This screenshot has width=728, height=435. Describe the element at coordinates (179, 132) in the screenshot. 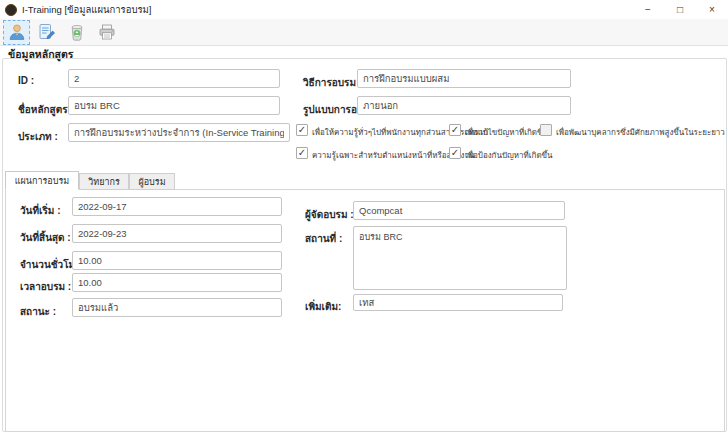

I see `course-type-input` at that location.